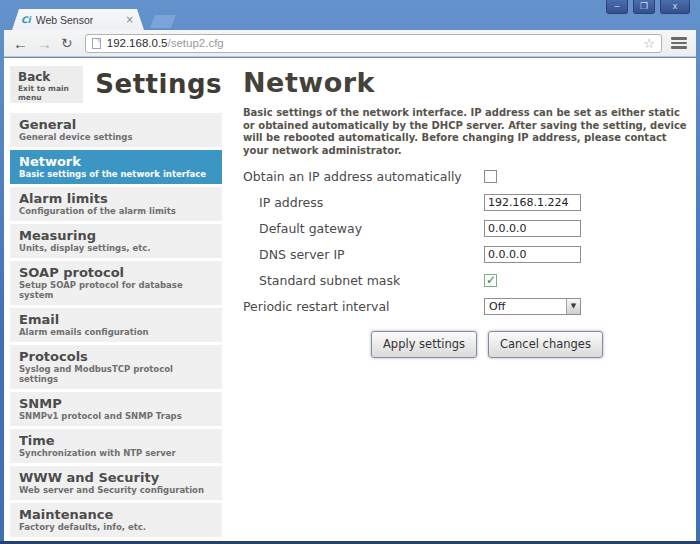 The image size is (700, 544). Describe the element at coordinates (648, 7) in the screenshot. I see `window-controls: – ❐ x` at that location.